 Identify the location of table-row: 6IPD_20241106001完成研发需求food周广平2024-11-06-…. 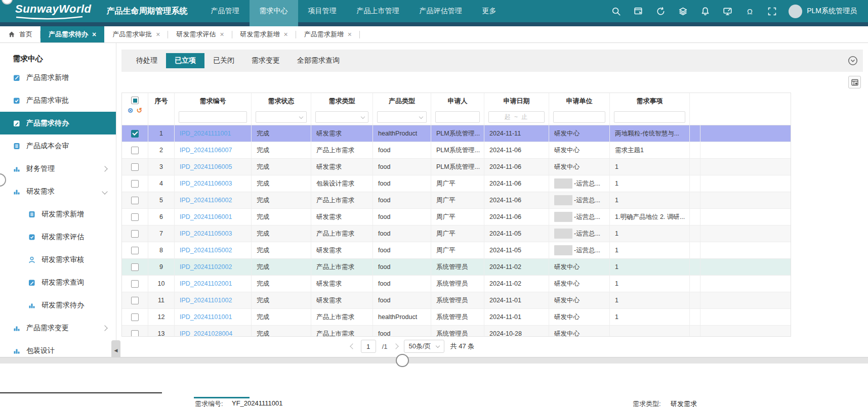
(457, 217).